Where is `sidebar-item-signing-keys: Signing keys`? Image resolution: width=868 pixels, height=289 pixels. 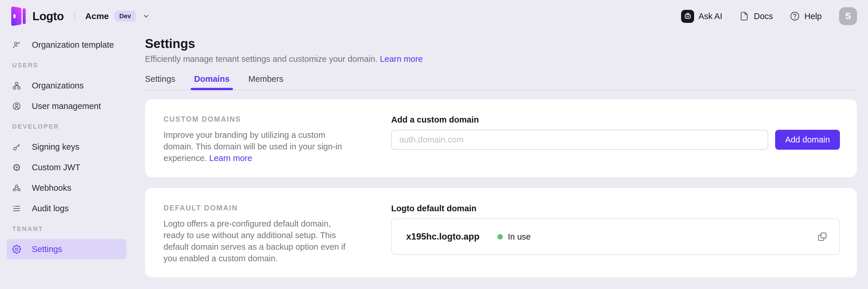
sidebar-item-signing-keys: Signing keys is located at coordinates (67, 147).